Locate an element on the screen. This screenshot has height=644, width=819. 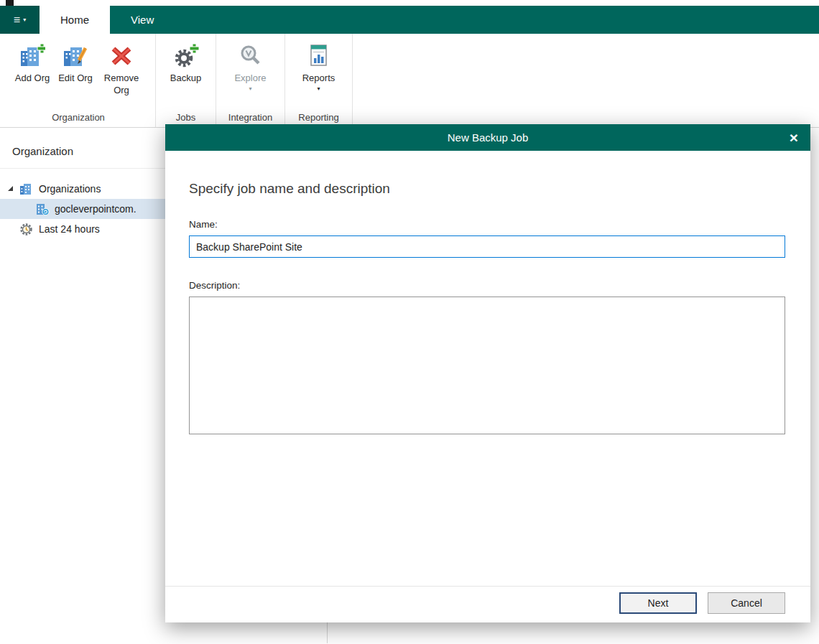
reports-icon is located at coordinates (319, 56).